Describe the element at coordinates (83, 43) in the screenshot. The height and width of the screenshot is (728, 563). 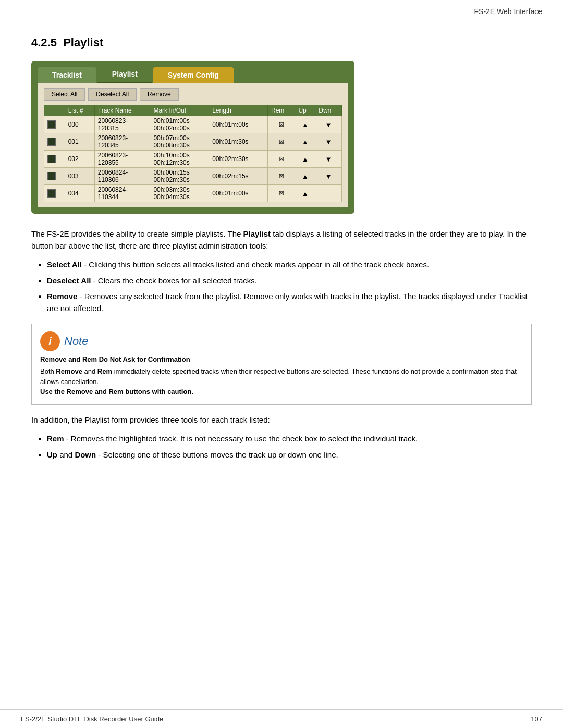
I see `section-title: Playlist` at that location.